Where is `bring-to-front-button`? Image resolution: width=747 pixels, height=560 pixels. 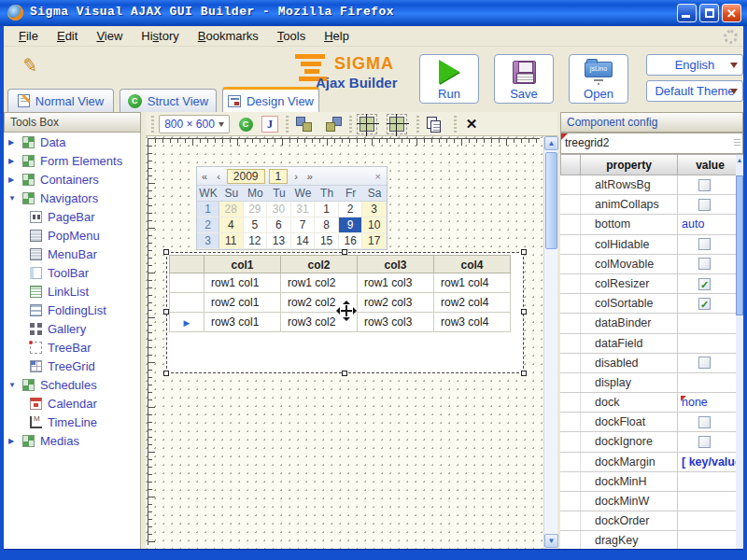 bring-to-front-button is located at coordinates (303, 124).